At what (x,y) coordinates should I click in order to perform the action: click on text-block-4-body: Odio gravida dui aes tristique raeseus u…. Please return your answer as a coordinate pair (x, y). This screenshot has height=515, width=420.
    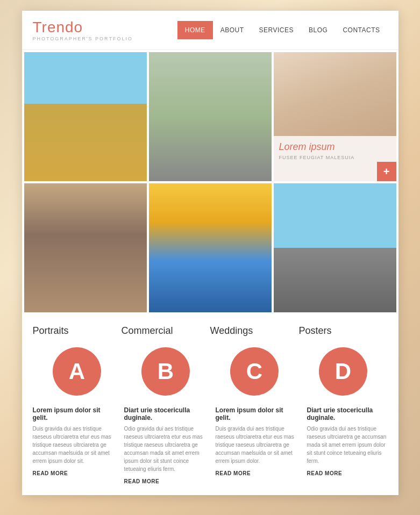
    Looking at the image, I should click on (347, 445).